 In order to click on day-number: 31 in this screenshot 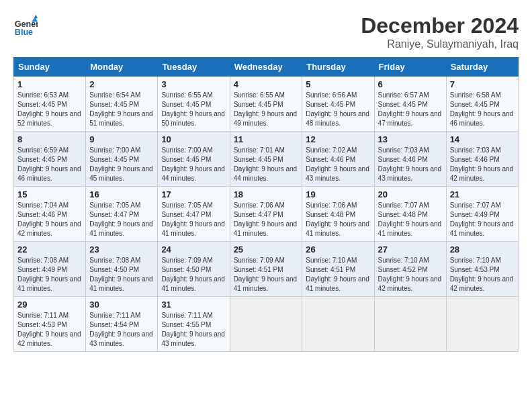, I will do `click(193, 305)`.